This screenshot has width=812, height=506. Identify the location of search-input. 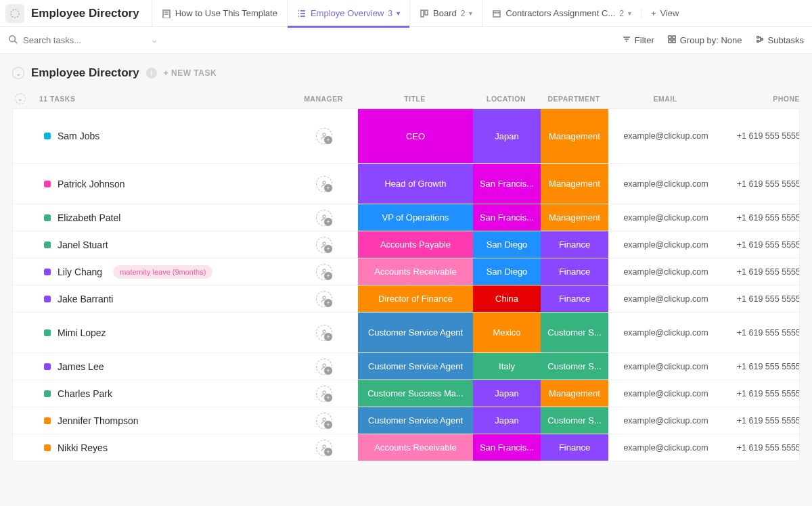
(85, 41).